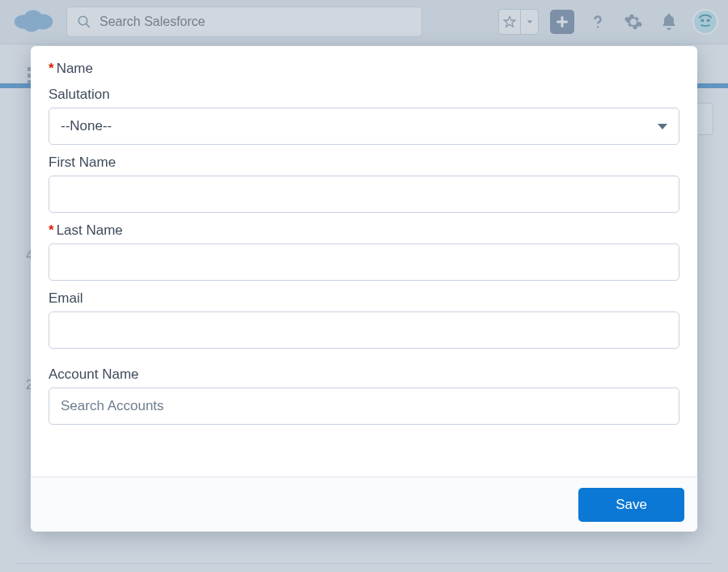  What do you see at coordinates (364, 299) in the screenshot?
I see `email-label: Email` at bounding box center [364, 299].